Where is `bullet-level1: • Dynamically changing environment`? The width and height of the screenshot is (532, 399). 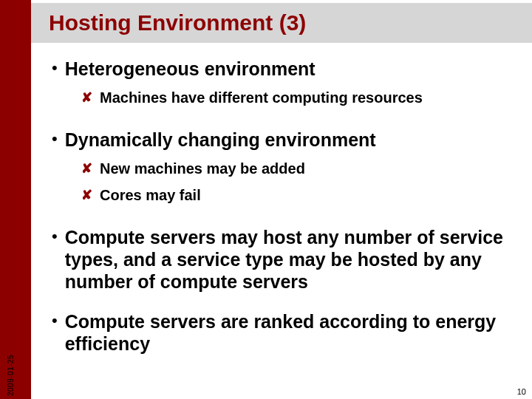 bullet-level1: • Dynamically changing environment is located at coordinates (284, 140).